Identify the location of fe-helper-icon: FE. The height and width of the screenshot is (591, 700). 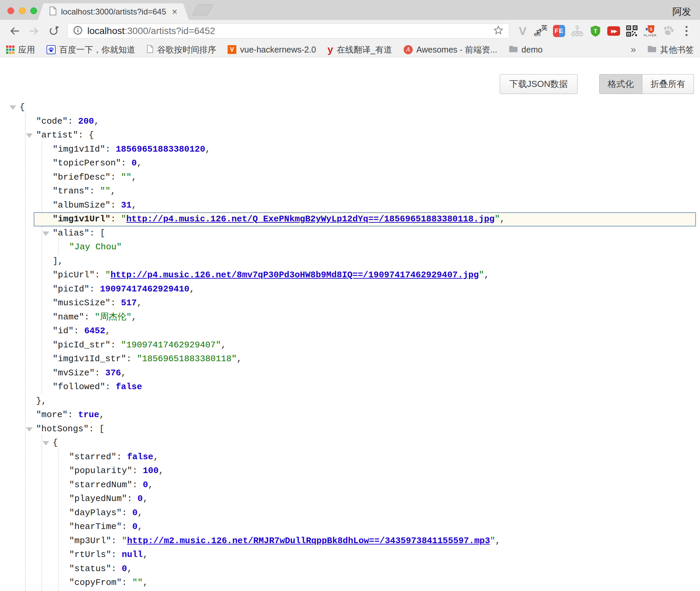
(559, 31).